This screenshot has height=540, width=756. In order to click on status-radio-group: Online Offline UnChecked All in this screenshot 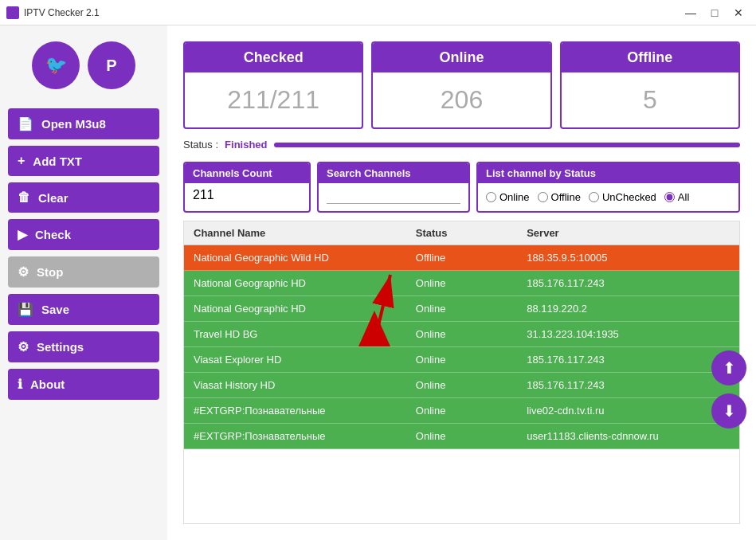, I will do `click(609, 198)`.